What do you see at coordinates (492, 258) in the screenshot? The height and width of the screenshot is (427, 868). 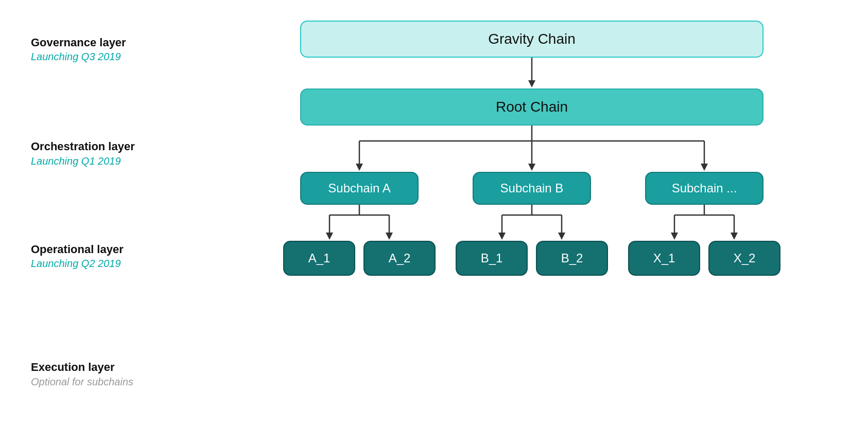 I see `exec-b1-box: B_1` at bounding box center [492, 258].